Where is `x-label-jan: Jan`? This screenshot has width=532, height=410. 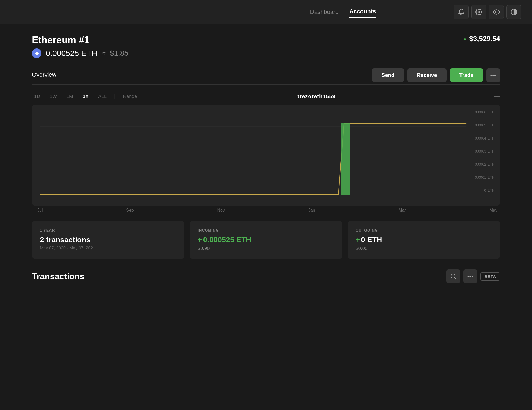 x-label-jan: Jan is located at coordinates (312, 210).